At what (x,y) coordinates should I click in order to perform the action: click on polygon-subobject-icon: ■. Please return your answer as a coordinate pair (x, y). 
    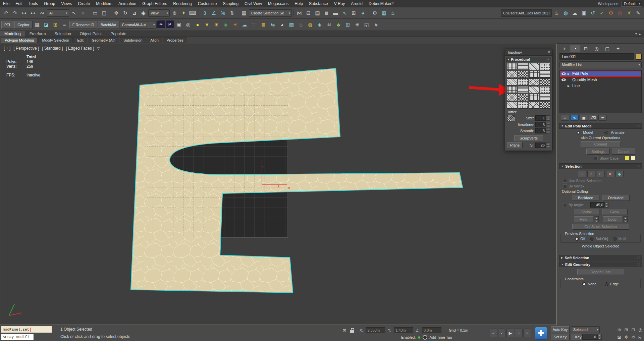
    Looking at the image, I should click on (610, 174).